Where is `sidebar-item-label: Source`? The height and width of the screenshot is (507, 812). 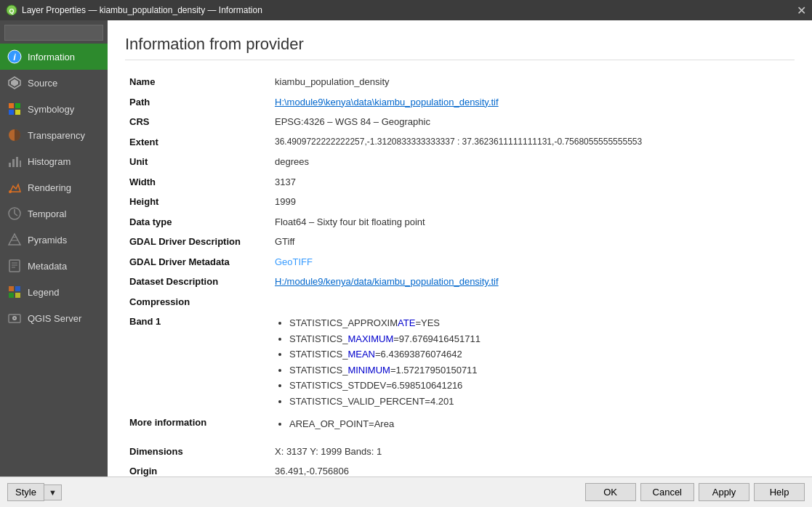 sidebar-item-label: Source is located at coordinates (42, 83).